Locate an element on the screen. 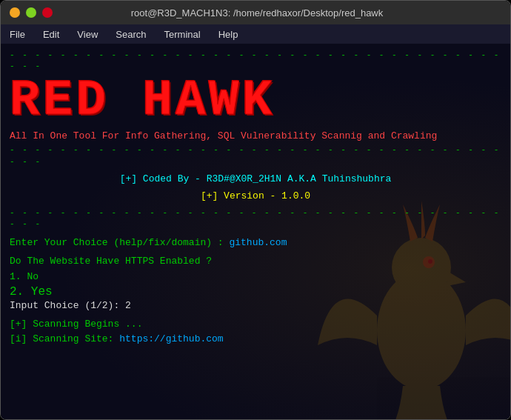  version-line: [+] Version - 1.0.0 is located at coordinates (256, 197).